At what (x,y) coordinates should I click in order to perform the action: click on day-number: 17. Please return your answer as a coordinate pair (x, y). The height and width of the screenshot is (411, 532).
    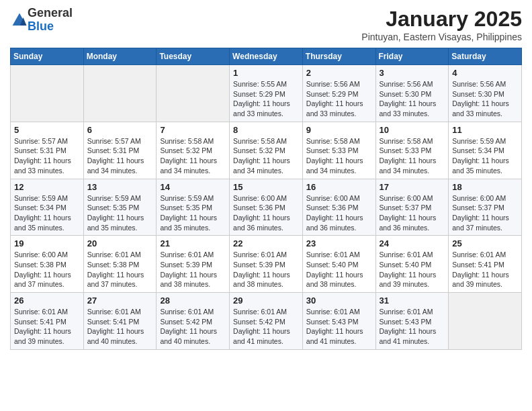
    Looking at the image, I should click on (412, 187).